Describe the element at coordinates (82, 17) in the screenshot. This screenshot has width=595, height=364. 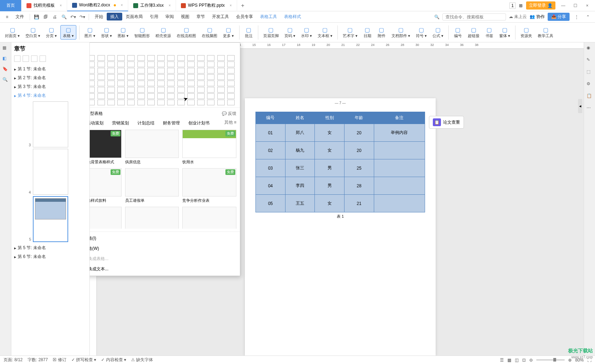
I see `redo-icon: ↷▾` at that location.